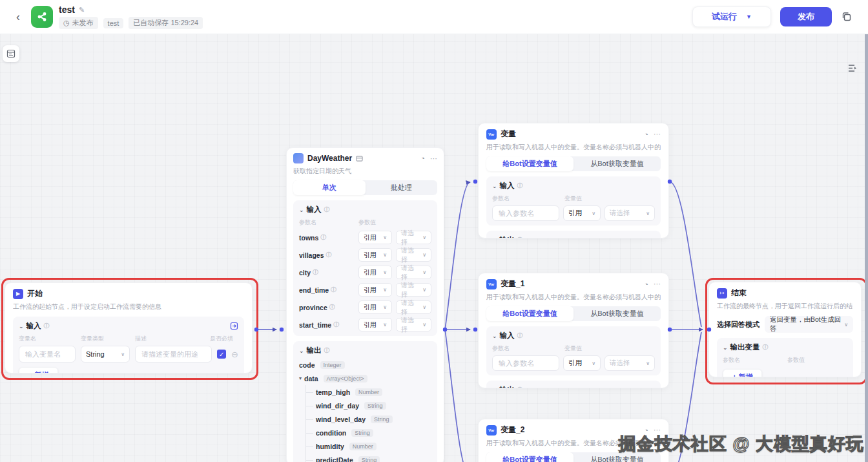  I want to click on param-name: towns, so click(309, 238).